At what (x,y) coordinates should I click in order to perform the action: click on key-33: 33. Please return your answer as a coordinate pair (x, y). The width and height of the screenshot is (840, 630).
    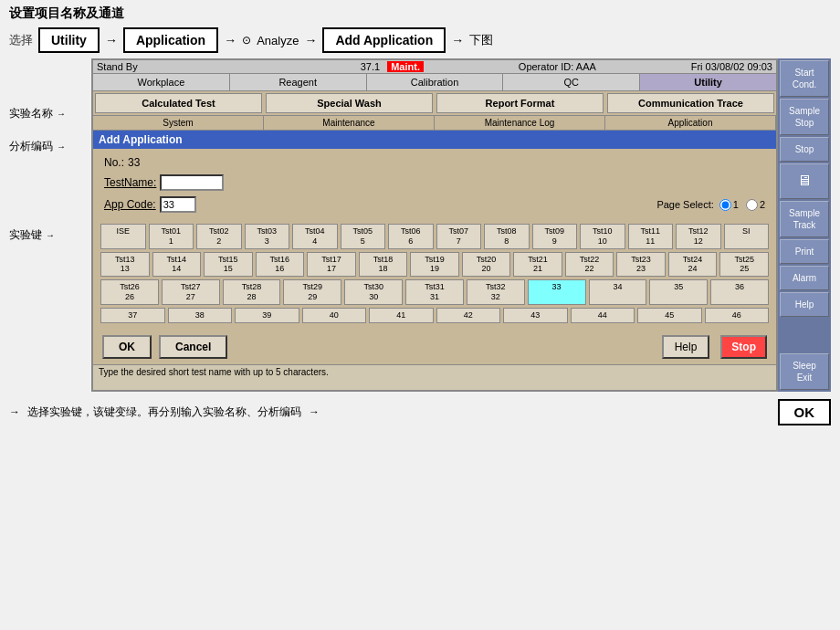
    Looking at the image, I should click on (557, 292).